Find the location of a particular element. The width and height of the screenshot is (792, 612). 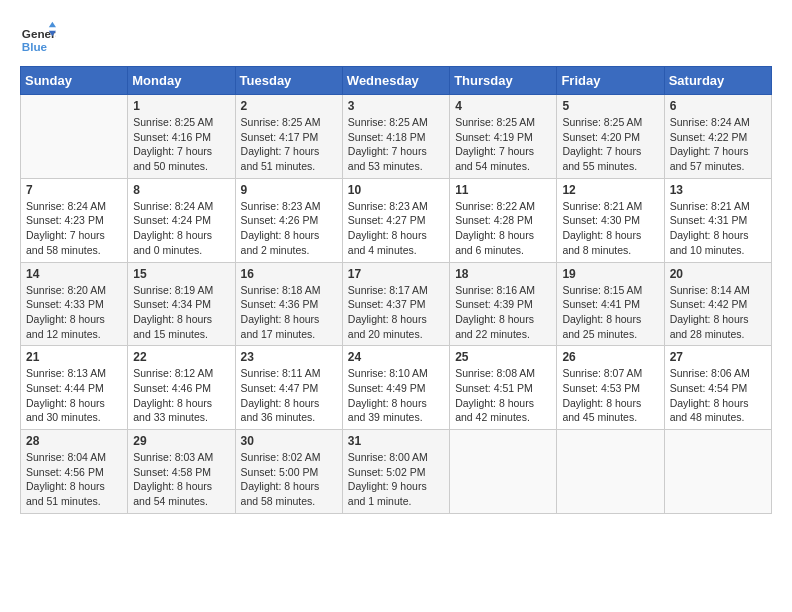

calendar-cell: 28Sunrise: 8:04 AMSunset: 4:56 PMDayligh… is located at coordinates (74, 472).